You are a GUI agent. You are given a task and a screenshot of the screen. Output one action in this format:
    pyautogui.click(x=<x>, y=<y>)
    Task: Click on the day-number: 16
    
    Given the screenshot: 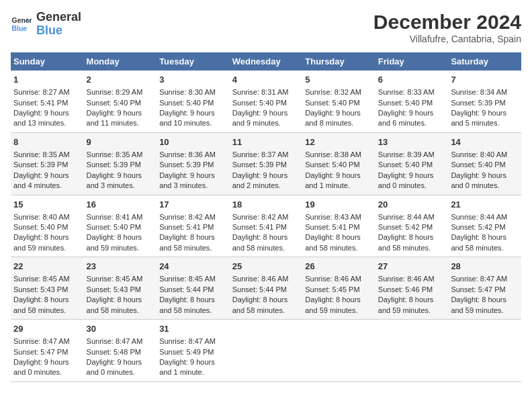 What is the action you would take?
    pyautogui.click(x=121, y=205)
    